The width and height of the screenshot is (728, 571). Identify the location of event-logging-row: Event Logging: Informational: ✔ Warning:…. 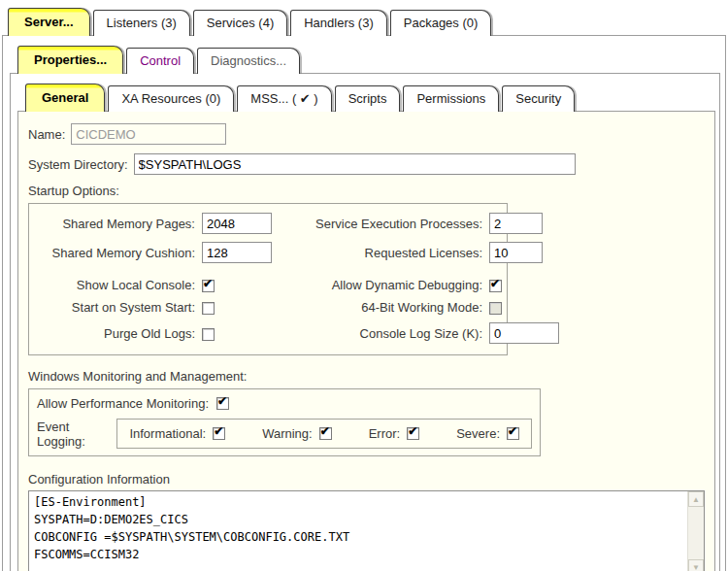
(284, 433).